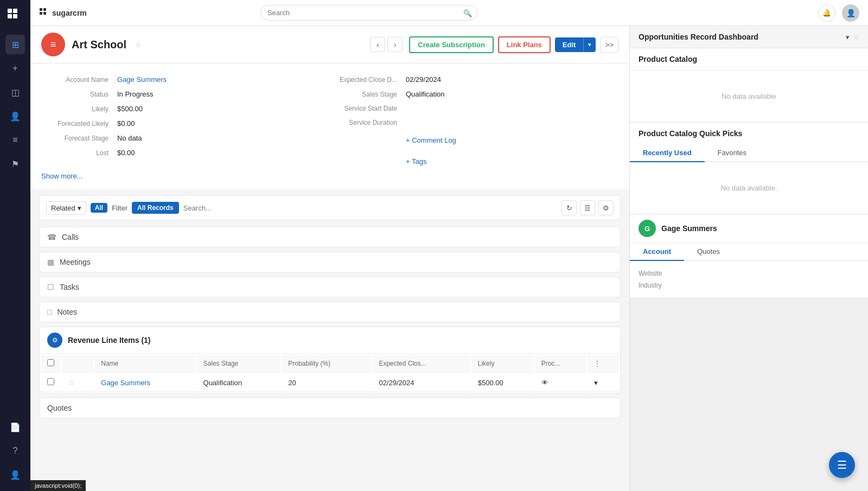 This screenshot has width=868, height=491. What do you see at coordinates (369, 13) in the screenshot?
I see `search-input` at bounding box center [369, 13].